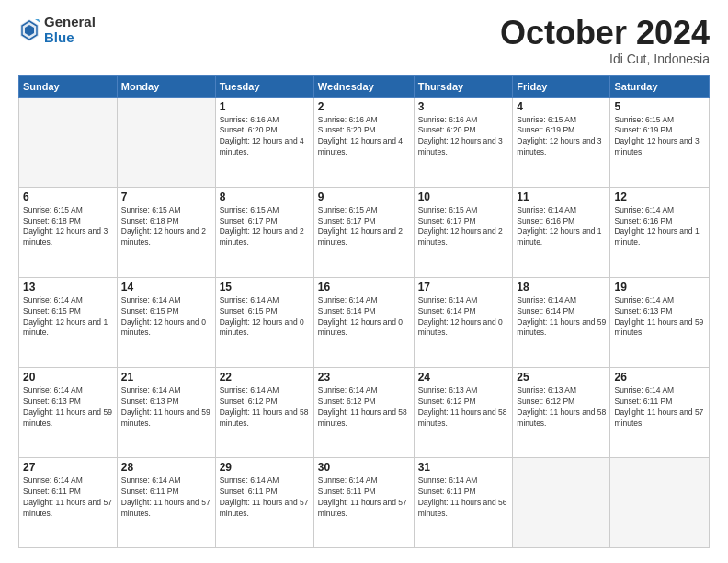  What do you see at coordinates (463, 502) in the screenshot?
I see `calendar-cell: 31Sunrise: 6:14 AMSunset: 6:11 PMDayligh…` at bounding box center [463, 502].